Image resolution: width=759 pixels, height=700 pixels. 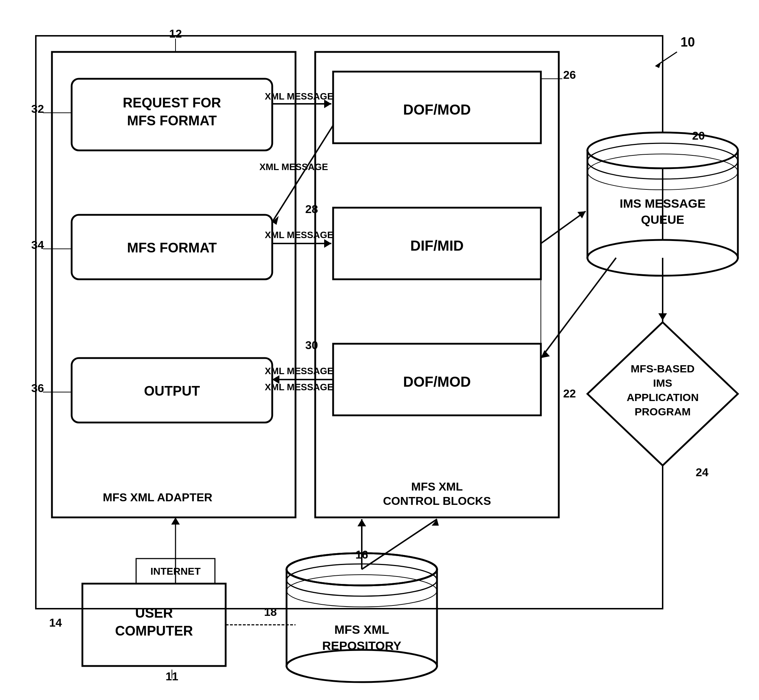 What do you see at coordinates (362, 645) in the screenshot?
I see `mfs-xml-repo-label2: REPOSITORY` at bounding box center [362, 645].